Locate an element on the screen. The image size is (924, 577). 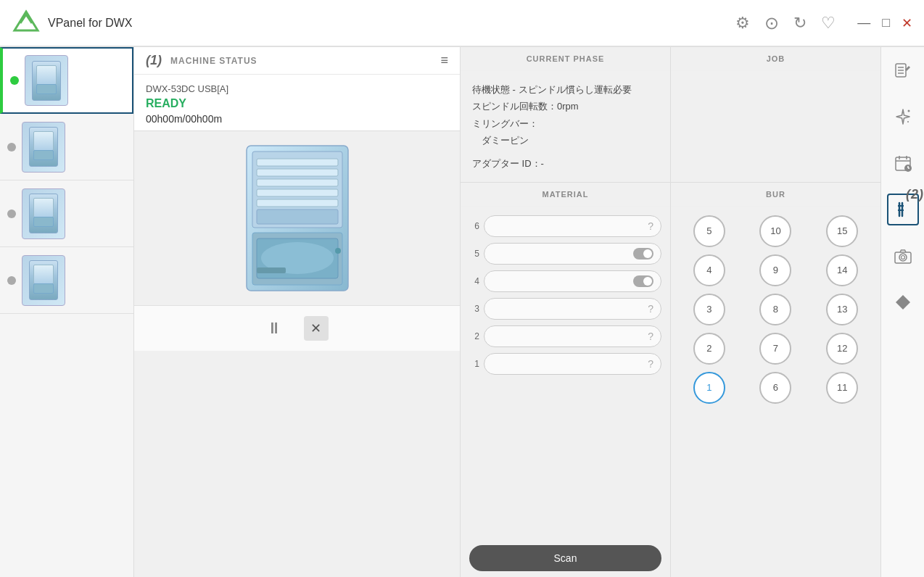
bur-cell-13: 13 is located at coordinates (842, 310).